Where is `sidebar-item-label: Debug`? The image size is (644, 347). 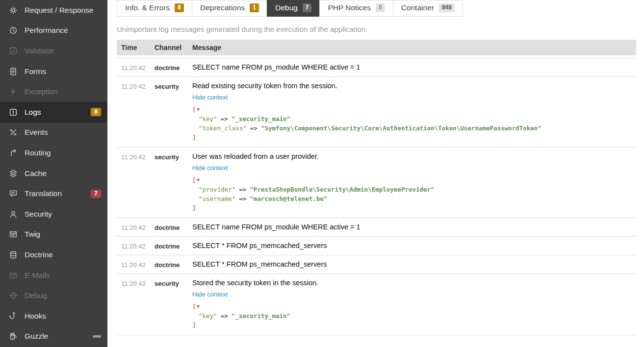 sidebar-item-label: Debug is located at coordinates (63, 296).